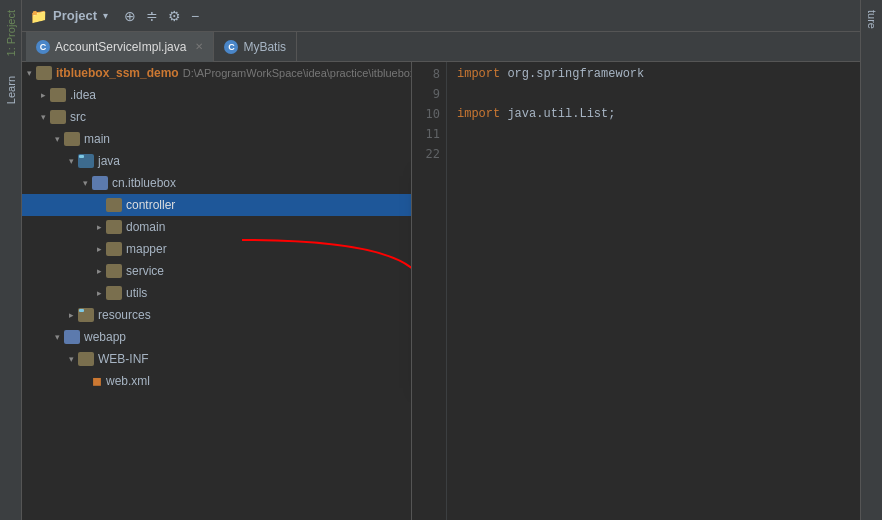 This screenshot has width=882, height=520. What do you see at coordinates (58, 95) in the screenshot?
I see `idea-folder-icon` at bounding box center [58, 95].